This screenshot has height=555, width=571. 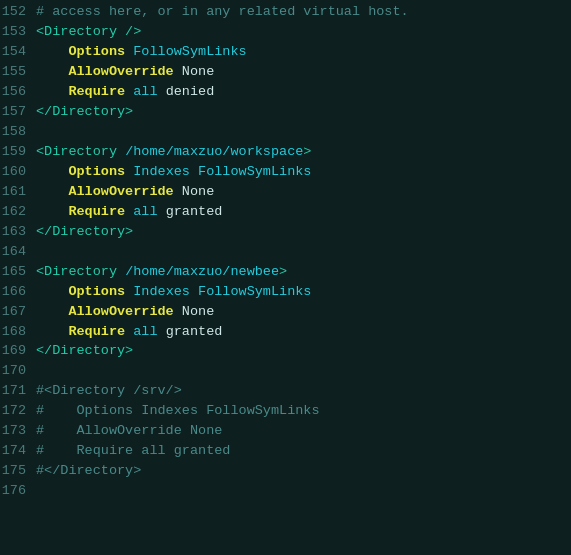 What do you see at coordinates (300, 411) in the screenshot?
I see `line-content: # Options Indexes FollowSymLinks` at bounding box center [300, 411].